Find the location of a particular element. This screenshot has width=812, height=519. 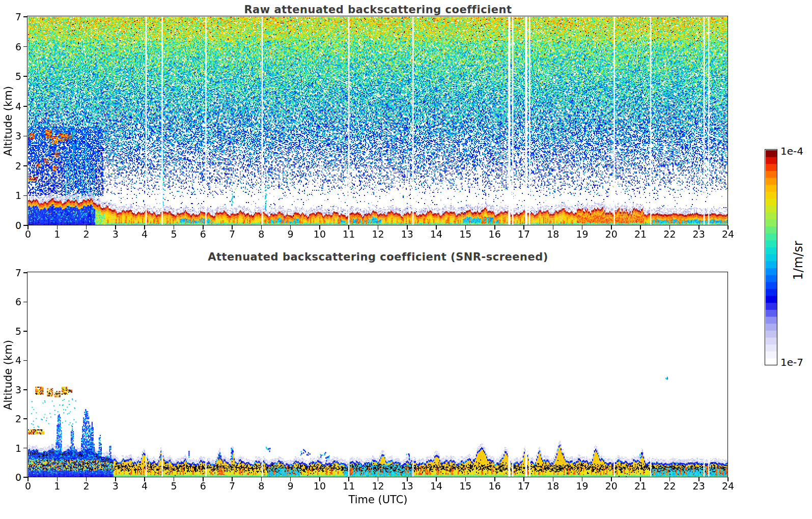

screened-y-axis-label: Altitude (km) is located at coordinates (8, 375).